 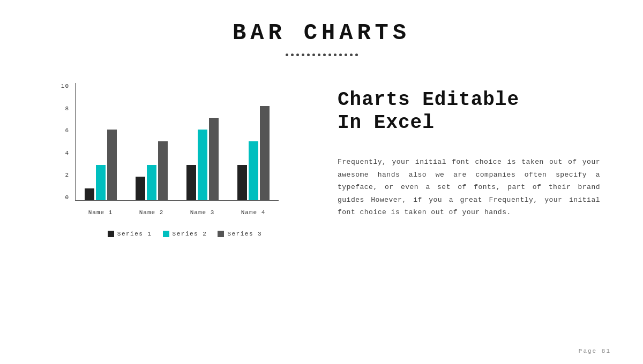 What do you see at coordinates (67, 175) in the screenshot?
I see `y-axis-label: 2` at bounding box center [67, 175].